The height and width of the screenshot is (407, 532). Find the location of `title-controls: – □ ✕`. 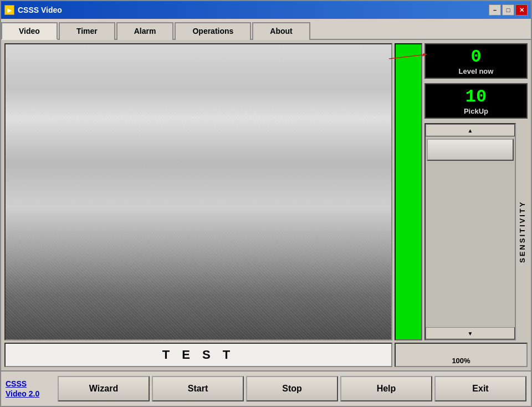

title-controls: – □ ✕ is located at coordinates (508, 10).